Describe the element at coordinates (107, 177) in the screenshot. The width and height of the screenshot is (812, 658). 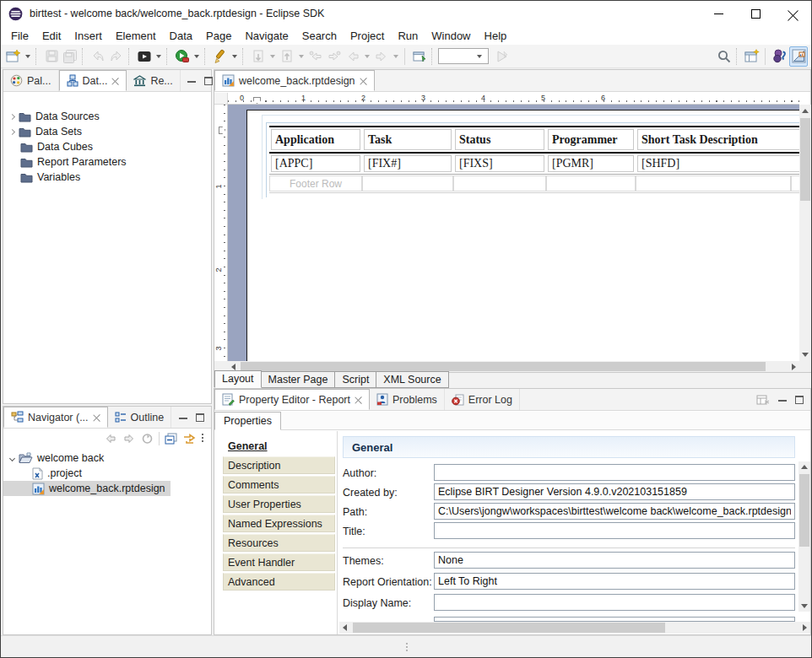
I see `tree-item-variables: Variables` at that location.